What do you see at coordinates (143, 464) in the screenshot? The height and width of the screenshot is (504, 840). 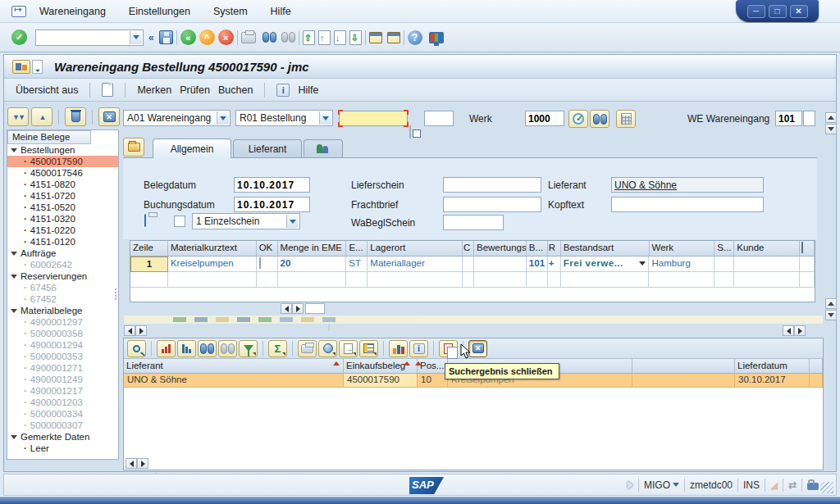 I see `result-scroll-right-icon` at bounding box center [143, 464].